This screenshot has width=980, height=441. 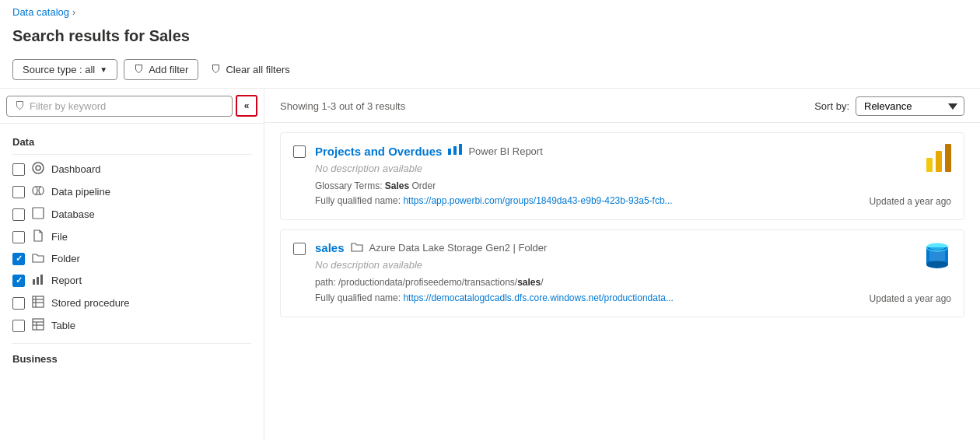 I want to click on result-type-label-1: Power BI Report, so click(x=506, y=151).